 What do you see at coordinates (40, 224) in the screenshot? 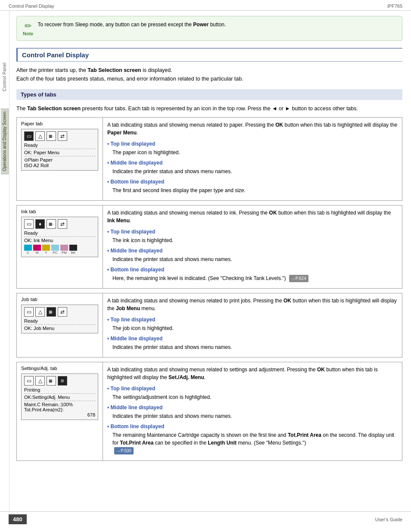
I see `ink-icon2: ♦` at bounding box center [40, 224].